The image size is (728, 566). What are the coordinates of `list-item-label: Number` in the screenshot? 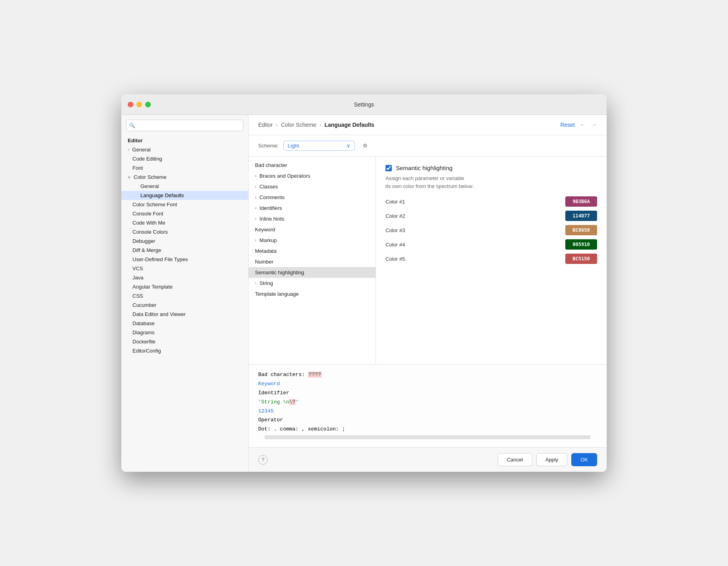 It's located at (264, 262).